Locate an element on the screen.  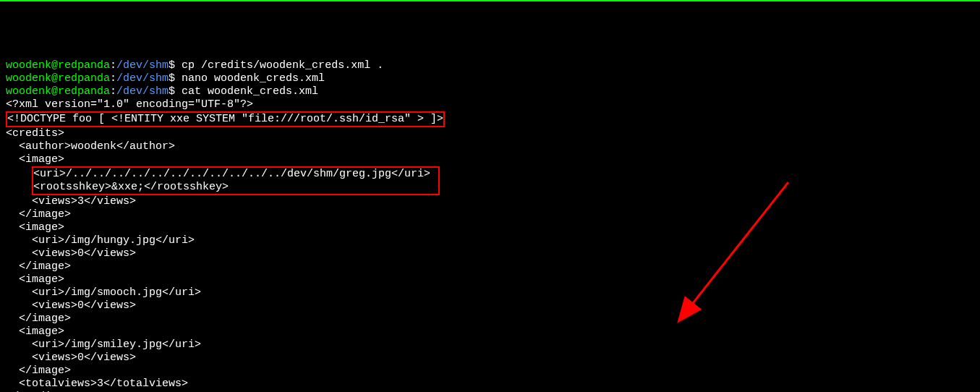
terminal-line: woodenk@redpanda:/dev/shm$ cp /credits/w… is located at coordinates (490, 66).